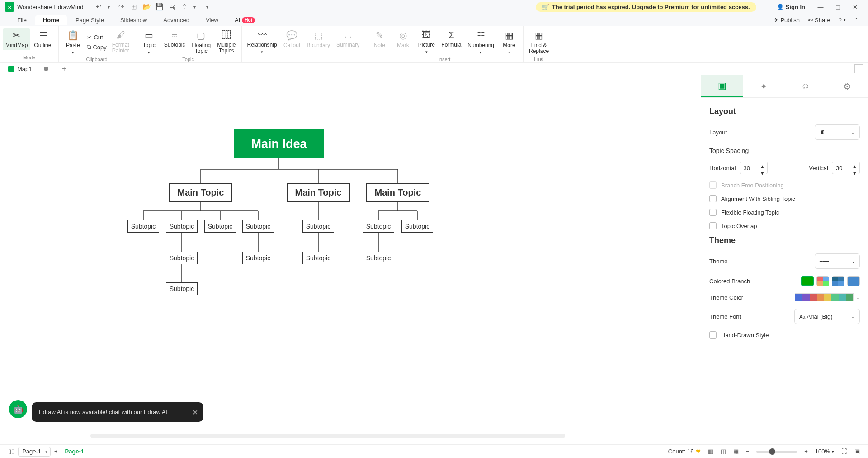 The height and width of the screenshot is (458, 868). Describe the element at coordinates (46, 69) in the screenshot. I see `doc-tab-dirty-indicator` at that location.